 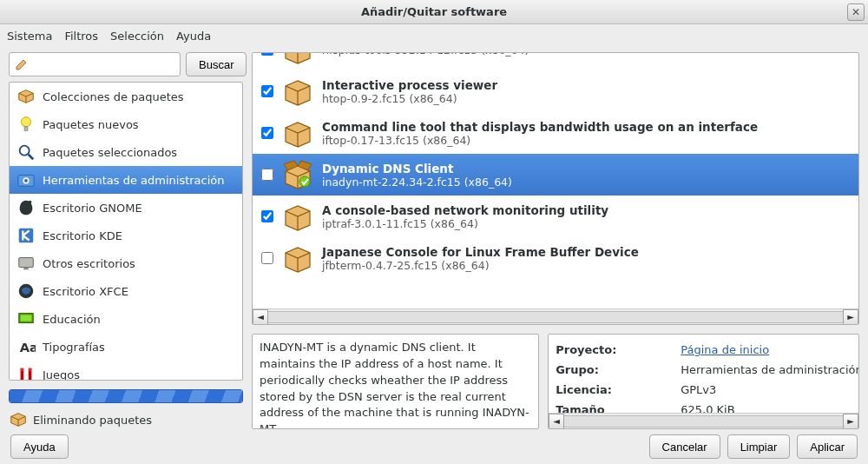 I want to click on menu-selection: Selección, so click(x=137, y=36).